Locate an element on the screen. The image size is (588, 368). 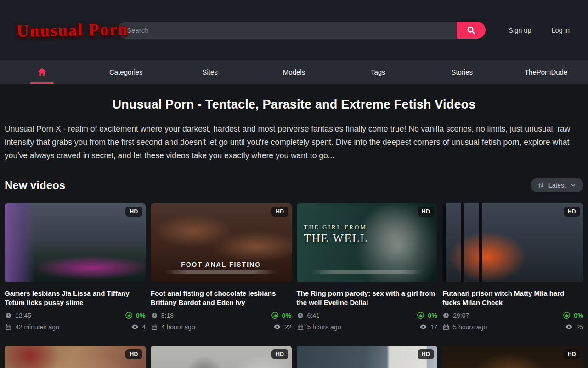
video-meta: 12:45 0% 42 minutes ago 4 is located at coordinates (75, 321).